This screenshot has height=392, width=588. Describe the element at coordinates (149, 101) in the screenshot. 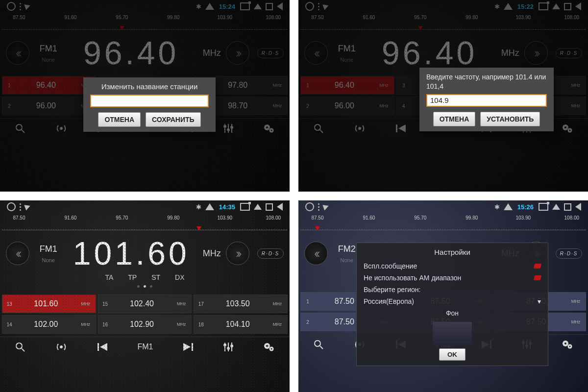

I see `station-name-input` at that location.